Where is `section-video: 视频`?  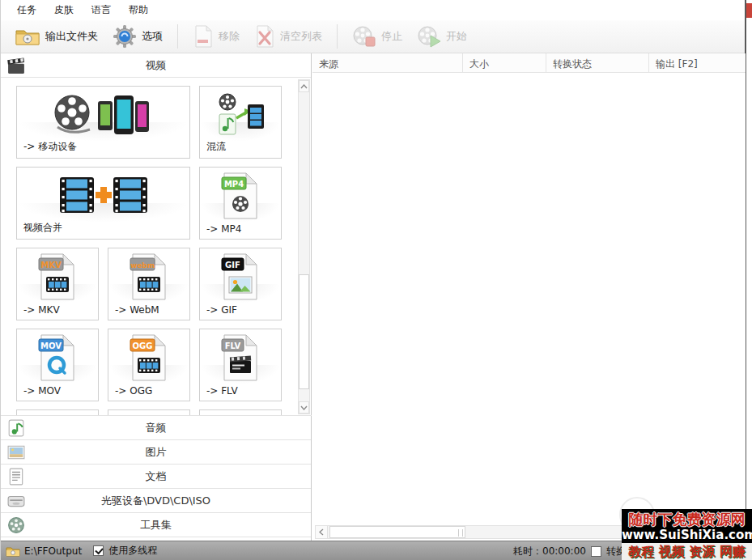
section-video: 视频 is located at coordinates (155, 66).